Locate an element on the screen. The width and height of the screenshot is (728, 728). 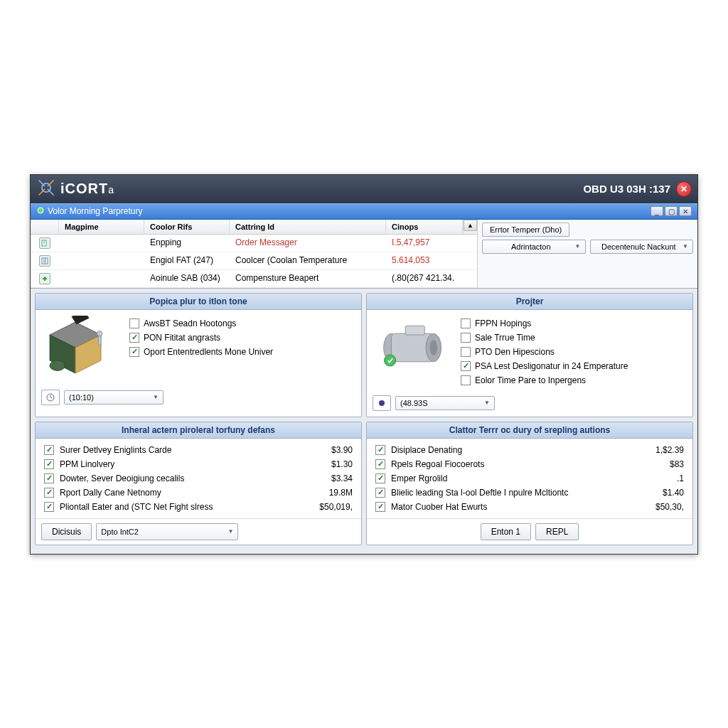
check-item: PTO Den Hipescions is located at coordinates (573, 352).